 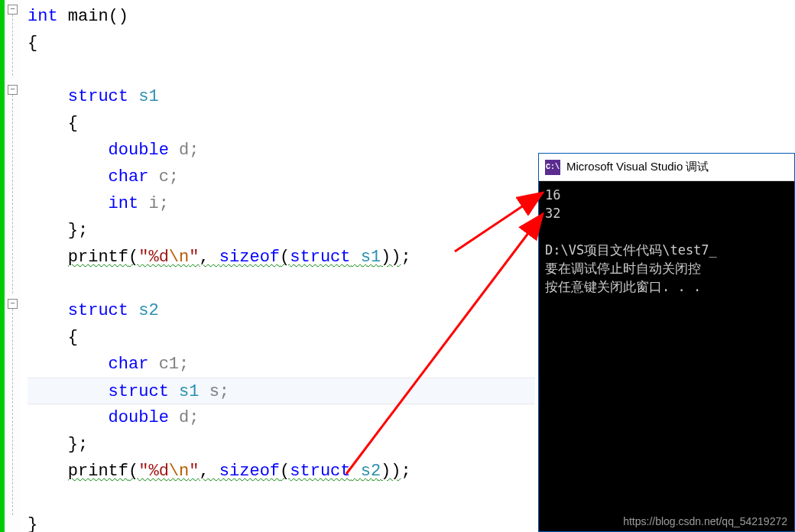 What do you see at coordinates (281, 310) in the screenshot?
I see `code-line: struct s2` at bounding box center [281, 310].